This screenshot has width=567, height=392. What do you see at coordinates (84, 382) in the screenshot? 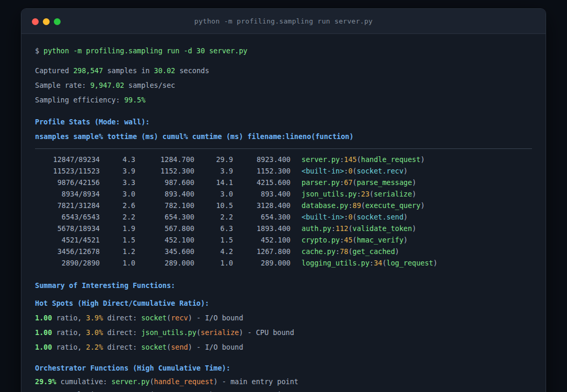
I see `text-segment: cumulative:` at bounding box center [84, 382].